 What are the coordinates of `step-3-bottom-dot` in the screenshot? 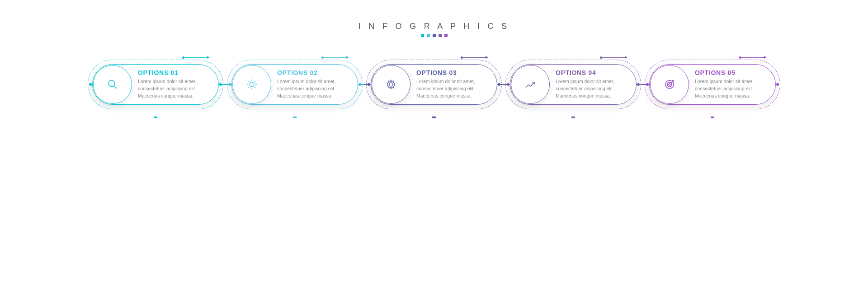 It's located at (434, 117).